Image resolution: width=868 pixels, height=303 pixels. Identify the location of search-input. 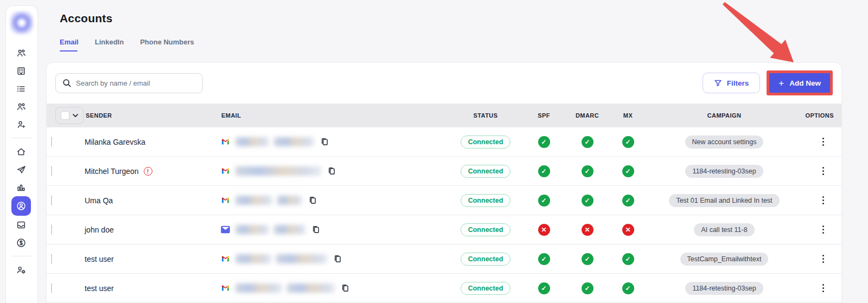
(136, 83).